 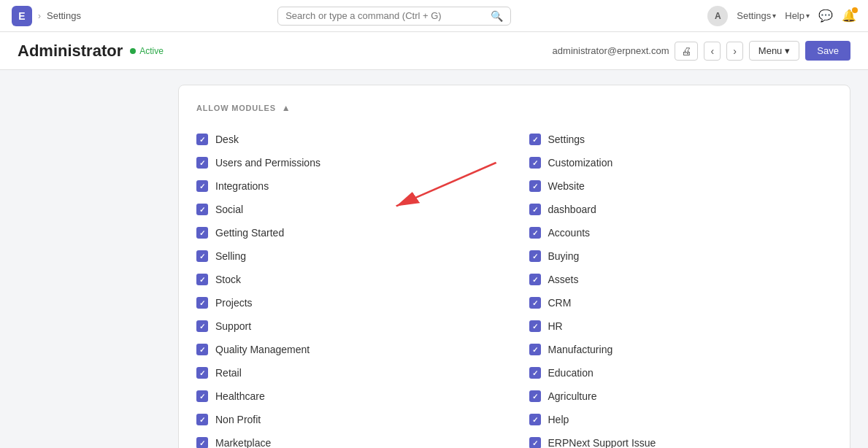 What do you see at coordinates (237, 108) in the screenshot?
I see `section-title: ALLOW MODULES` at bounding box center [237, 108].